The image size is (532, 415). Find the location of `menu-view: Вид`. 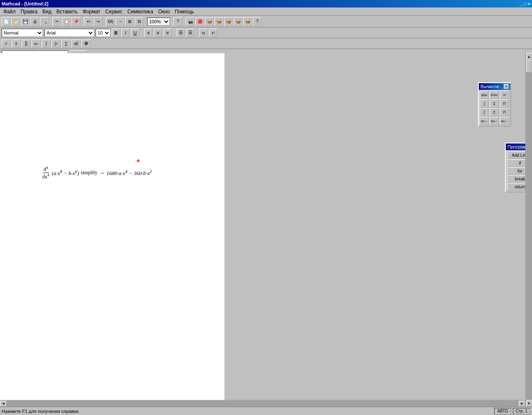

menu-view: Вид is located at coordinates (47, 12).